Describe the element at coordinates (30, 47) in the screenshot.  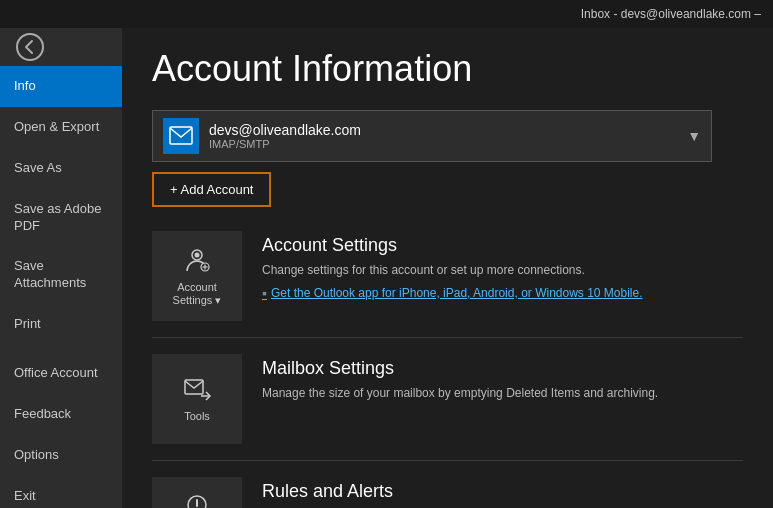
I see `back-button` at that location.